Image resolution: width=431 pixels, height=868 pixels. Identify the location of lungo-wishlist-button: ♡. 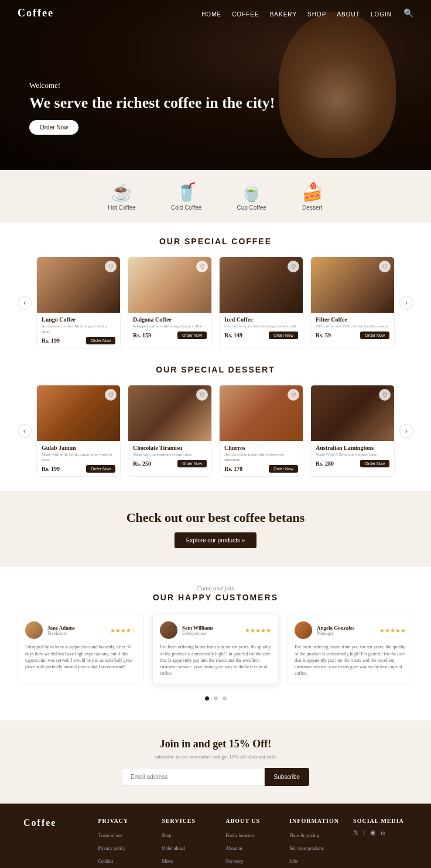
(111, 266).